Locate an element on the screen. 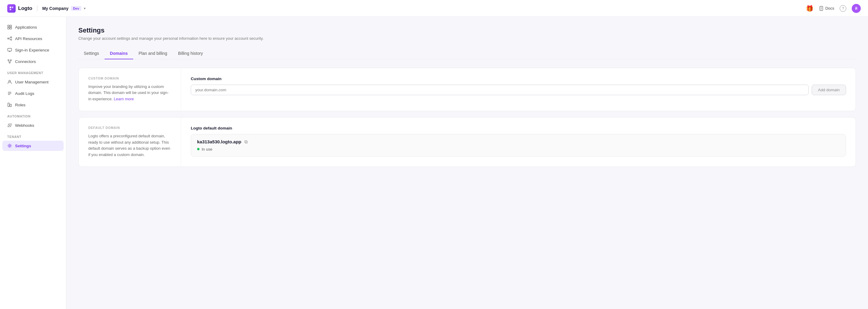 The width and height of the screenshot is (868, 309). logs-icon is located at coordinates (9, 94).